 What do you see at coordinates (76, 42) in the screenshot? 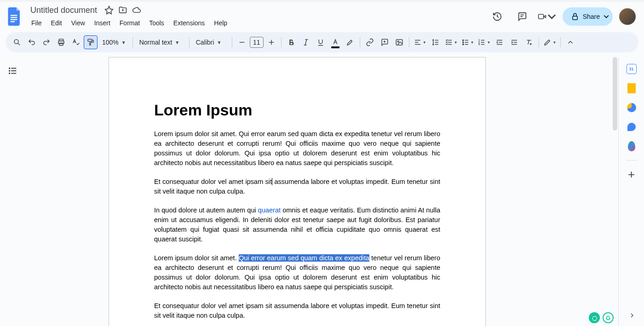
I see `spellcheck-icon` at bounding box center [76, 42].